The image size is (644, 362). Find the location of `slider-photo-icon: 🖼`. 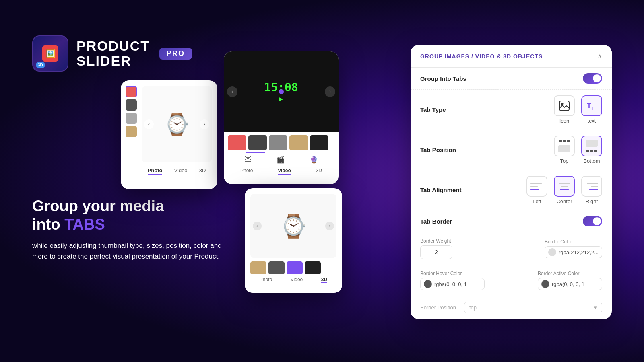

slider-photo-icon: 🖼 is located at coordinates (248, 160).